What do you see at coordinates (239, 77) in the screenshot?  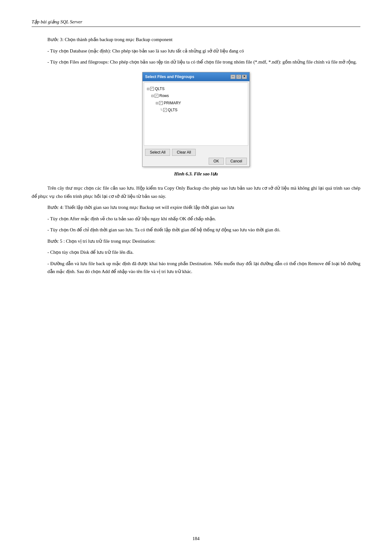 I see `restore-btn: □` at bounding box center [239, 77].